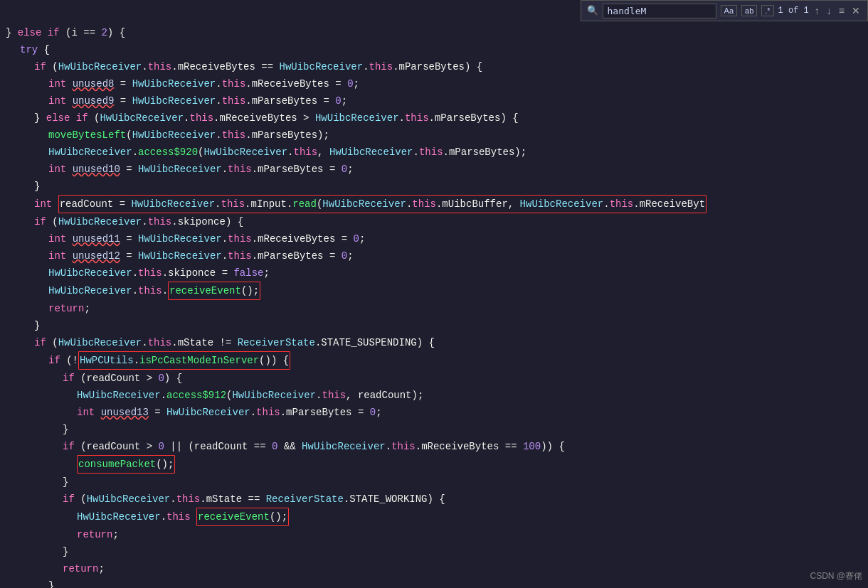 The width and height of the screenshot is (868, 588). I want to click on search-match-count: 1 of 1, so click(794, 11).